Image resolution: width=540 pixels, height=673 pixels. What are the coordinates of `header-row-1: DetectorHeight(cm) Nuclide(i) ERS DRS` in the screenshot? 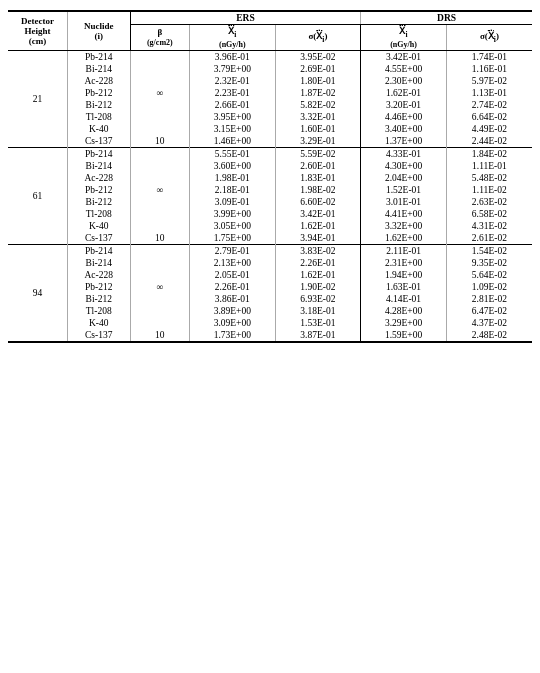 It's located at (270, 18).